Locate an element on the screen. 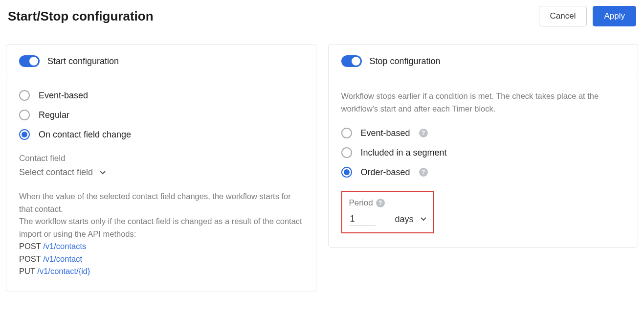 The image size is (644, 317). api-link-contact-id: /v1/contact/{id} is located at coordinates (64, 271).